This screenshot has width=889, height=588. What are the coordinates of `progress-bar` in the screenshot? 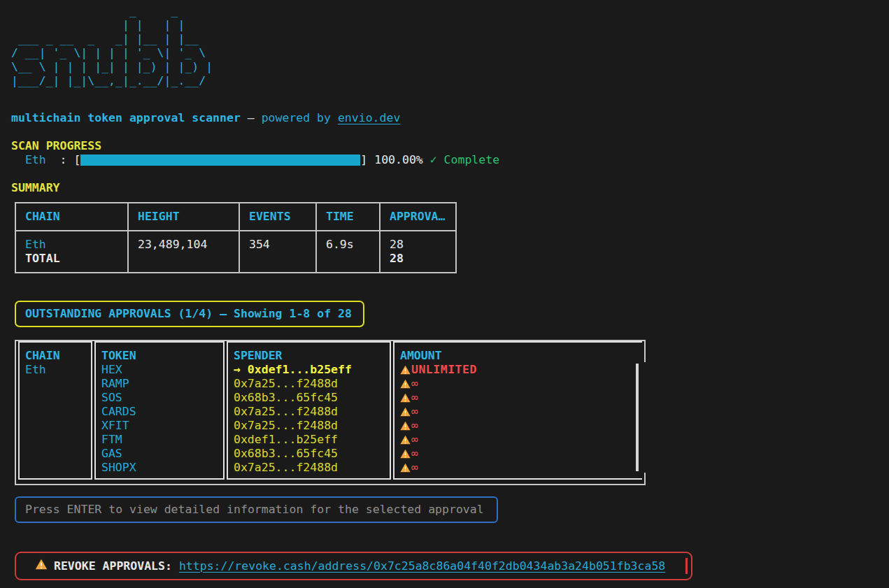 It's located at (220, 160).